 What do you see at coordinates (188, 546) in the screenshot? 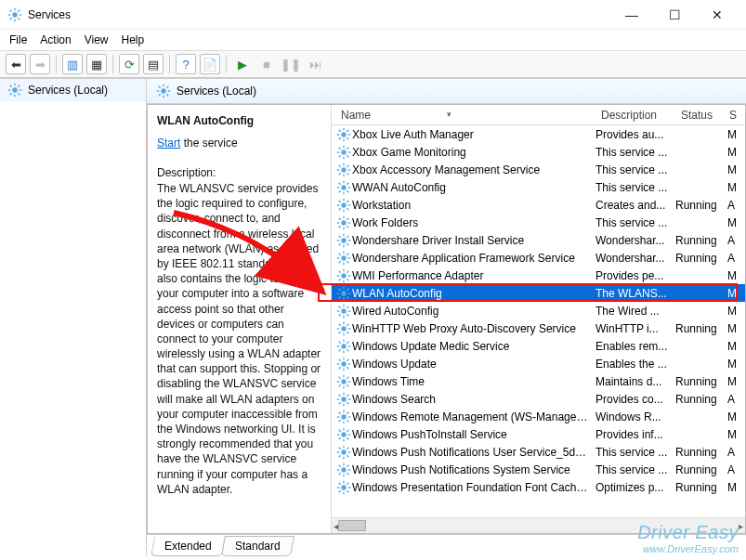
I see `tab-extended: Extended` at bounding box center [188, 546].